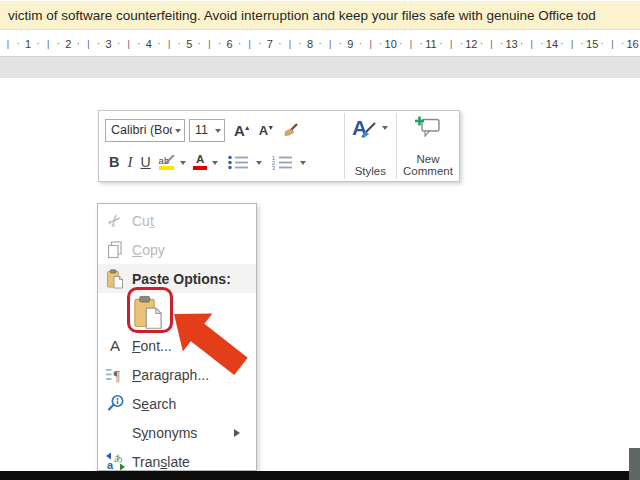 This screenshot has height=480, width=640. Describe the element at coordinates (320, 67) in the screenshot. I see `ribbon-document-gap` at that location.